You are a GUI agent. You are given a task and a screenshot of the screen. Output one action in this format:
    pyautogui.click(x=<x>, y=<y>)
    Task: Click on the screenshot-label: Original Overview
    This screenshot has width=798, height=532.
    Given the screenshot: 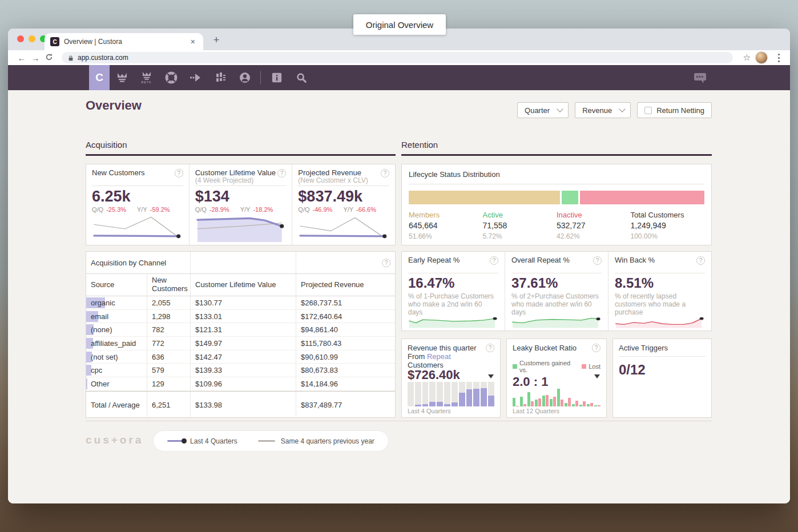 What is the action you would take?
    pyautogui.click(x=400, y=25)
    